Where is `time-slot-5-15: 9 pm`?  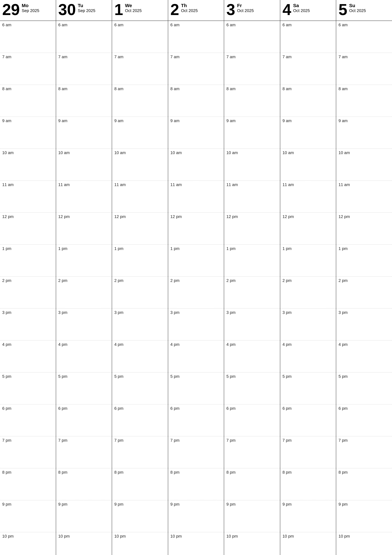
time-slot-5-15: 9 pm is located at coordinates (308, 516).